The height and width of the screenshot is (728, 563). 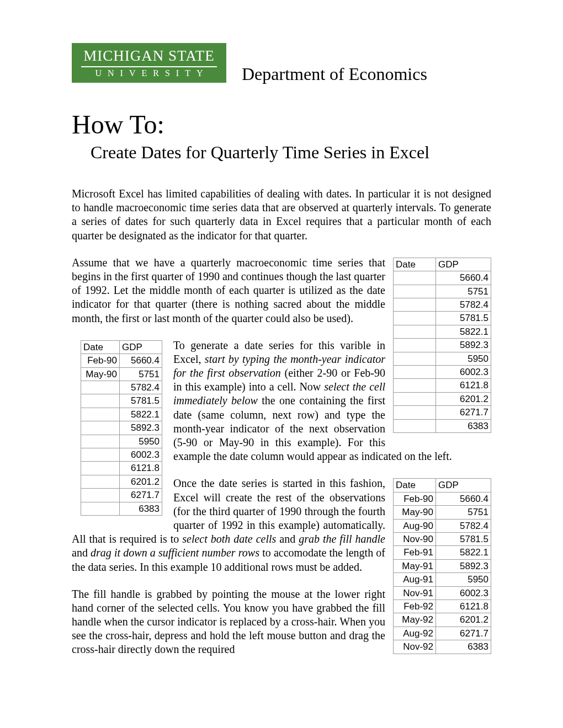 I want to click on italic-run: drag it down a sufficient number rows, so click(x=175, y=553).